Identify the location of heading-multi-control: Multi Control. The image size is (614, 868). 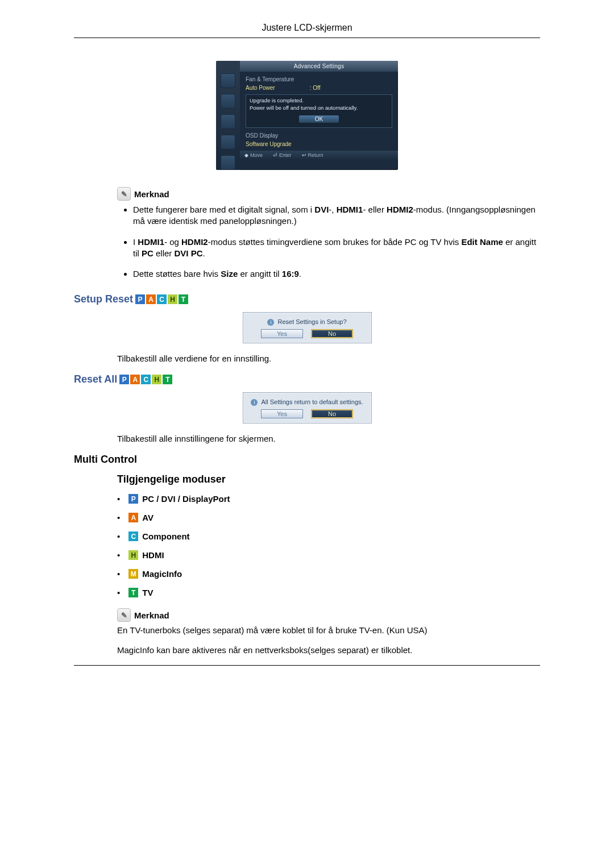
(307, 459).